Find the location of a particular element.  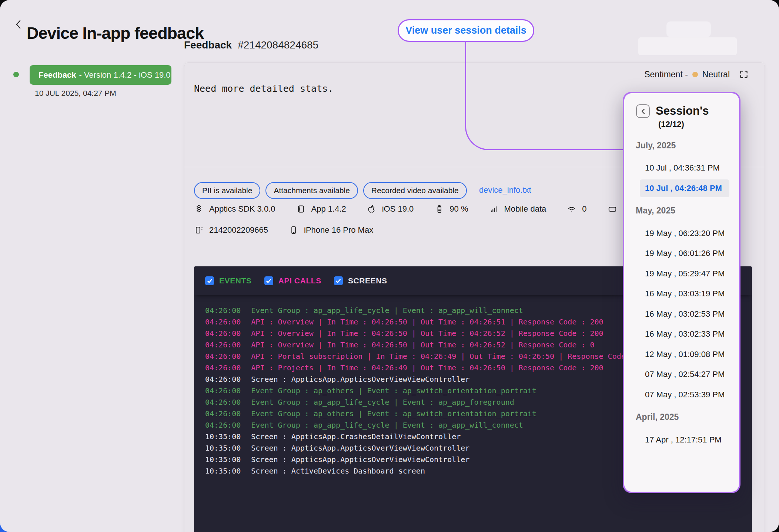

session-item: 16 May , 03:02:33 PM is located at coordinates (685, 334).